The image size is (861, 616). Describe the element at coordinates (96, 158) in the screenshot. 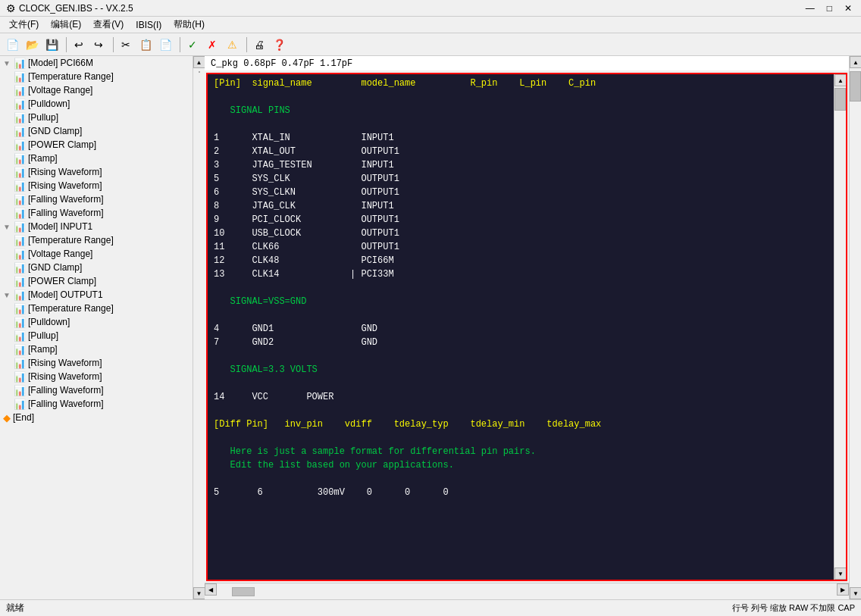

I see `sidebar-item-7: 📊[Ramp]` at that location.